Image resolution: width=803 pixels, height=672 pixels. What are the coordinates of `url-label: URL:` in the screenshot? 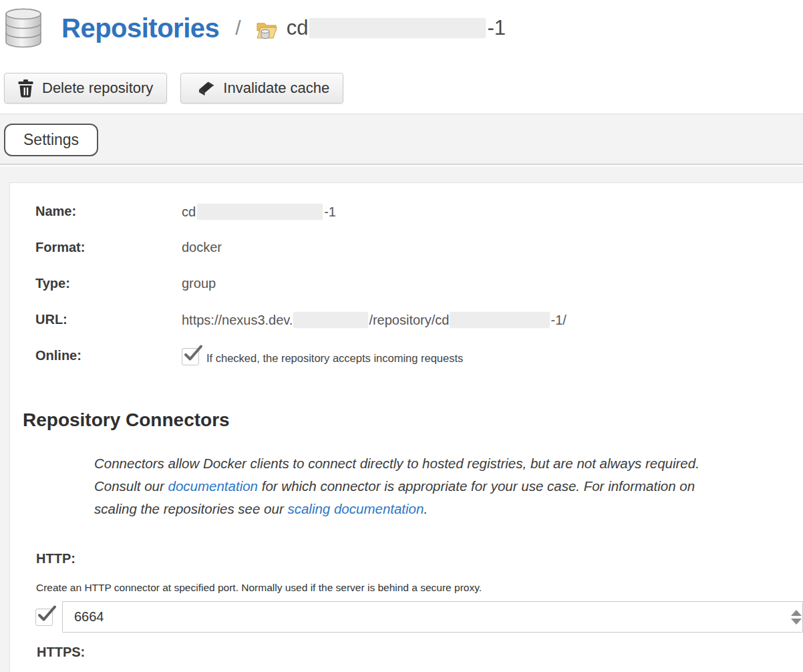 It's located at (108, 319).